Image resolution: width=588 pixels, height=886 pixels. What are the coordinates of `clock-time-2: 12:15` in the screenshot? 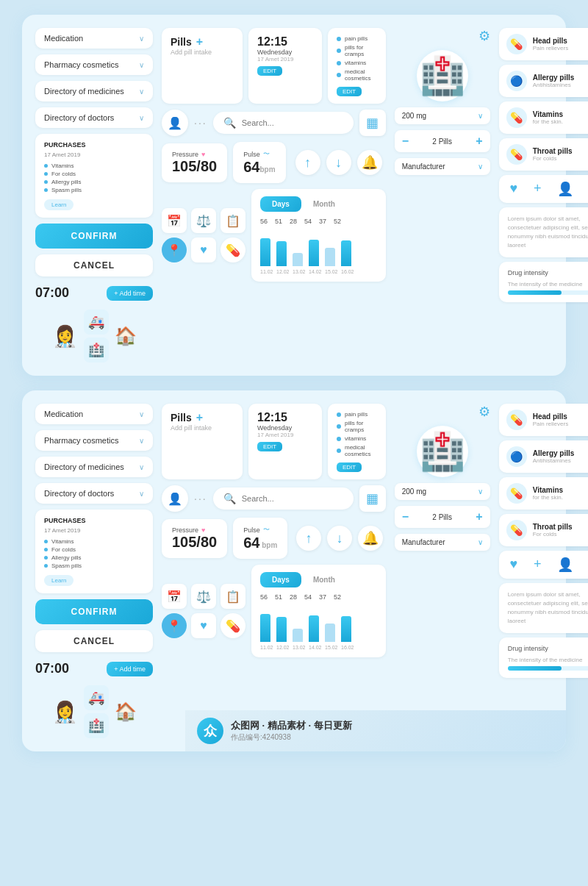 It's located at (285, 418).